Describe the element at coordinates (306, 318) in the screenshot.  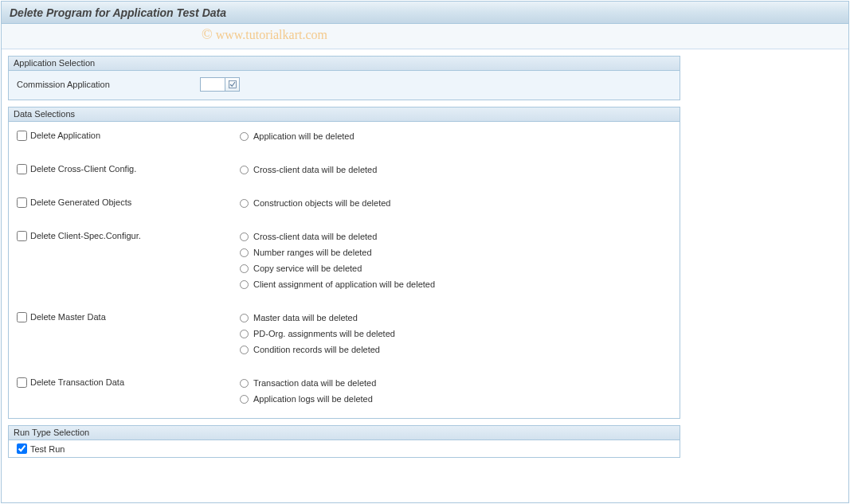
I see `description-text: Master data will be deleted` at that location.